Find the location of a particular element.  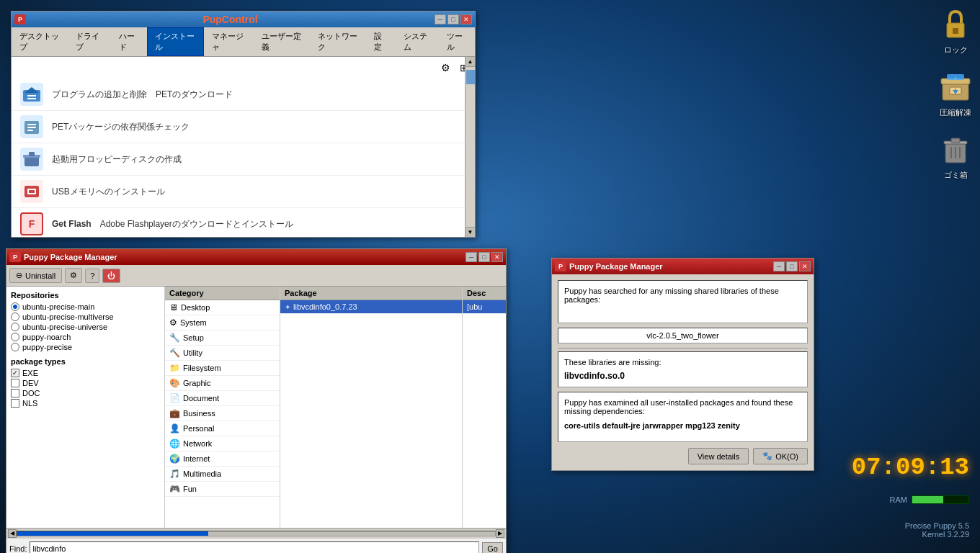

pcp-menu-network: ネットワーク is located at coordinates (338, 42).